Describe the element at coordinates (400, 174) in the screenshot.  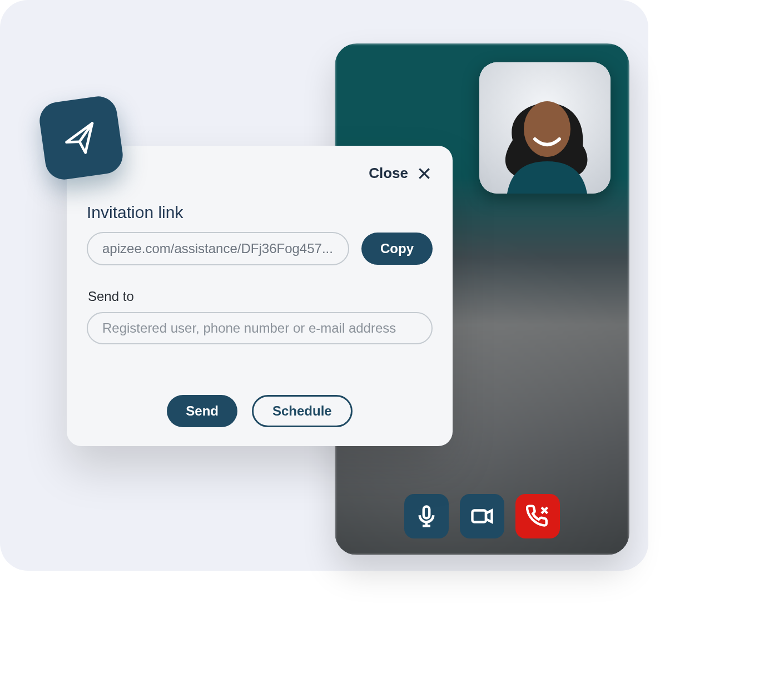
I see `close-button: Close` at that location.